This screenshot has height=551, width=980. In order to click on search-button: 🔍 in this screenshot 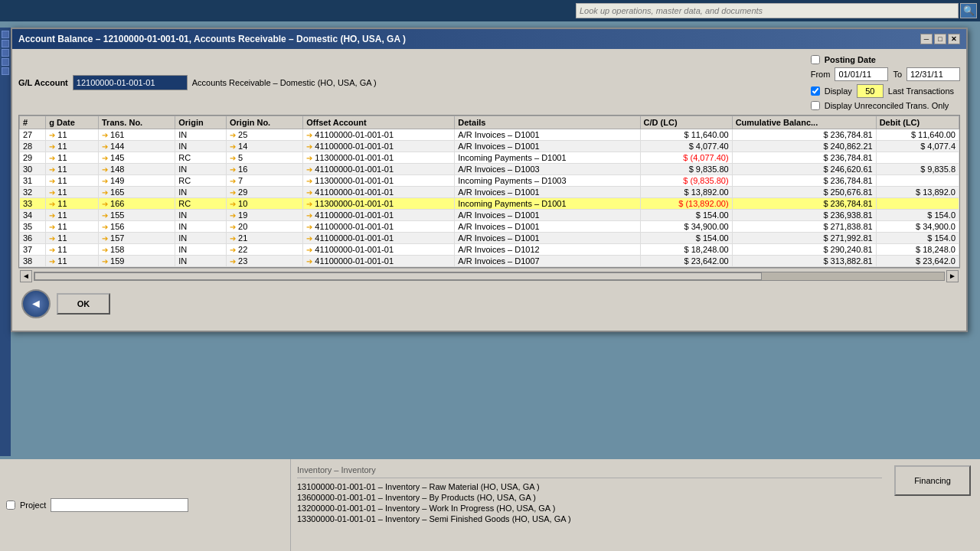, I will do `click(969, 11)`.